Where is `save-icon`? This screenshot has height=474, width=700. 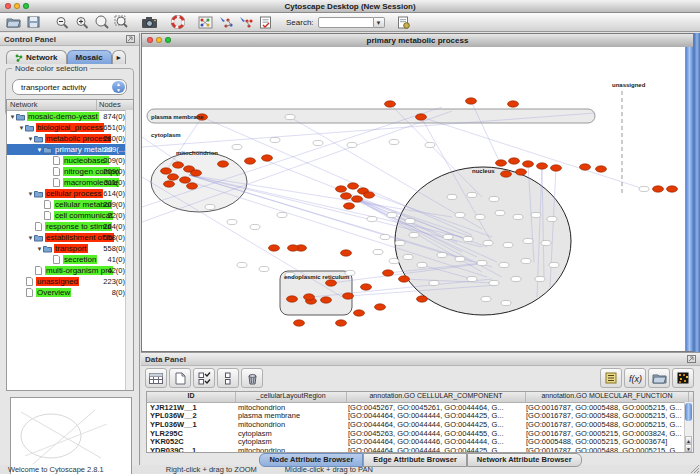 save-icon is located at coordinates (34, 22).